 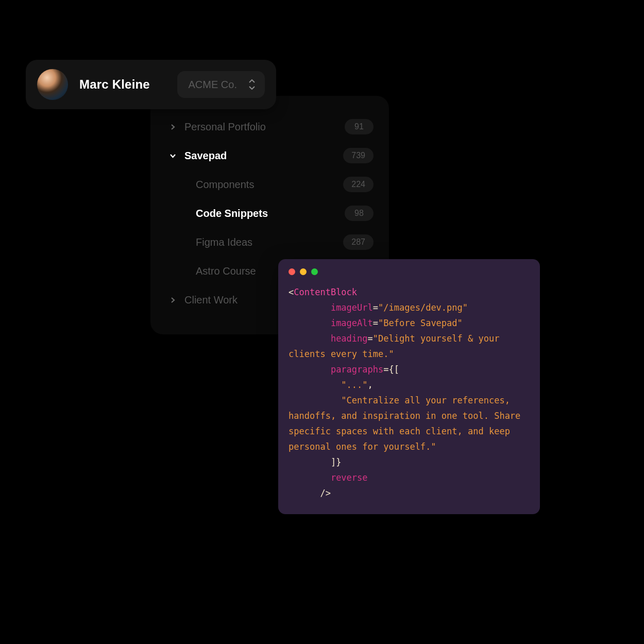 I want to click on minimize-icon, so click(x=303, y=272).